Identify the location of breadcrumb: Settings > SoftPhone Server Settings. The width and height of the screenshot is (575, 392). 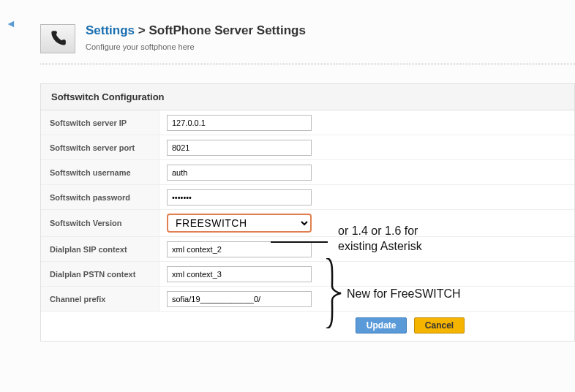
(196, 31).